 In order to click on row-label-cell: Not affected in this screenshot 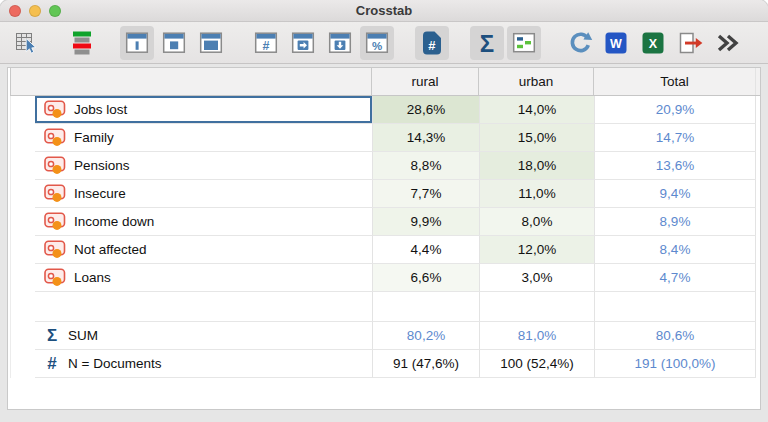, I will do `click(204, 250)`.